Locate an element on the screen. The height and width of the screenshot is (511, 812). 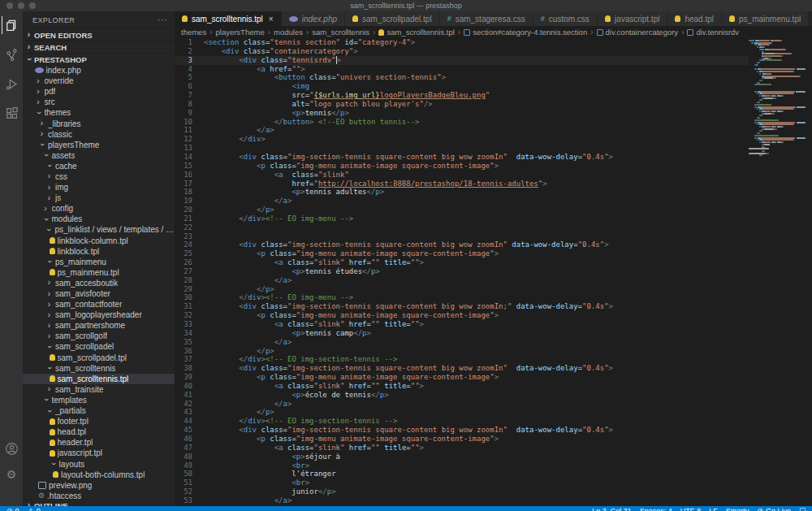
maximize-window-icon is located at coordinates (32, 6).